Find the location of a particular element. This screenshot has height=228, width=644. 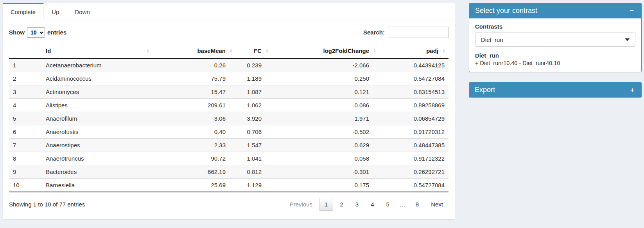

fc-cell: 1.087 is located at coordinates (254, 92).